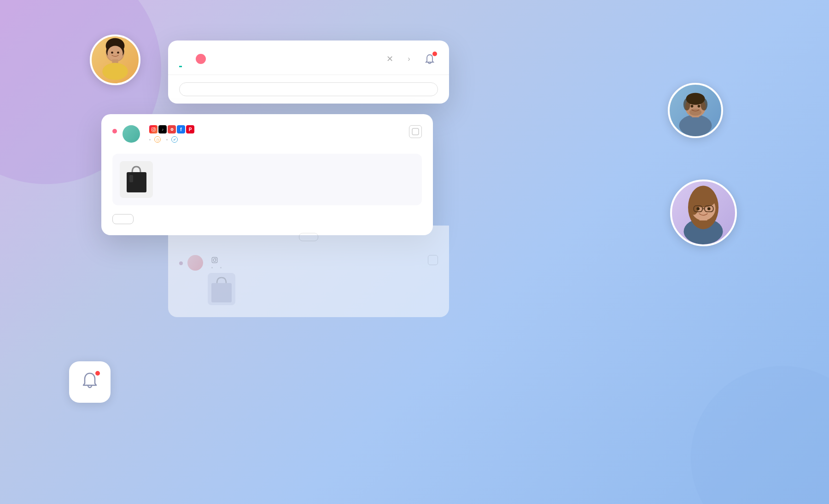 Image resolution: width=829 pixels, height=504 pixels. I want to click on notification-content: ♪ ✿ f P ◷ ✔, so click(274, 138).